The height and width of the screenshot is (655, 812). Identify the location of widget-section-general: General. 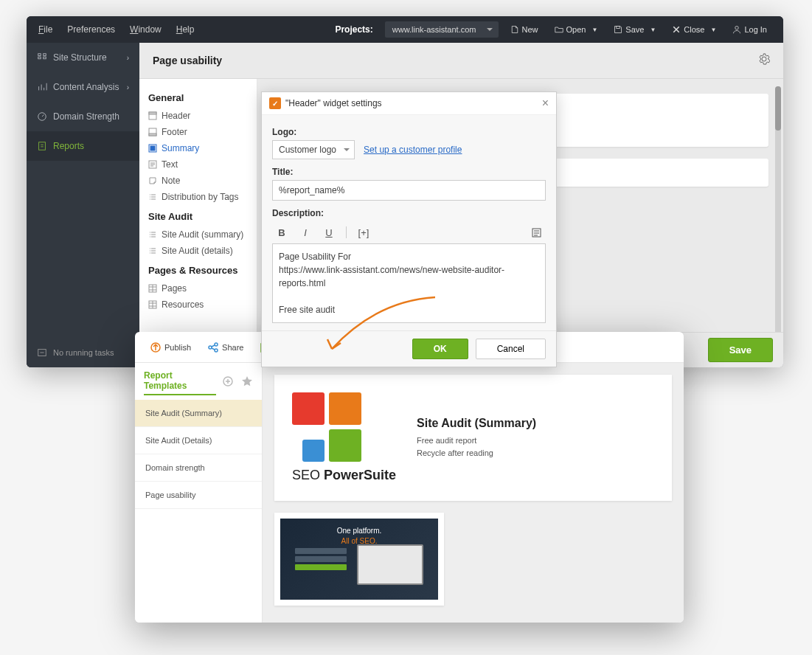
(198, 97).